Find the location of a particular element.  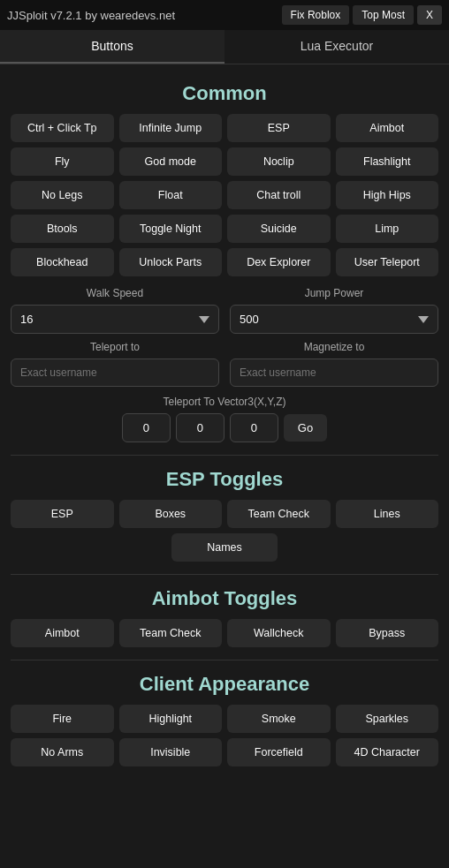

vector-x-input is located at coordinates (147, 427).